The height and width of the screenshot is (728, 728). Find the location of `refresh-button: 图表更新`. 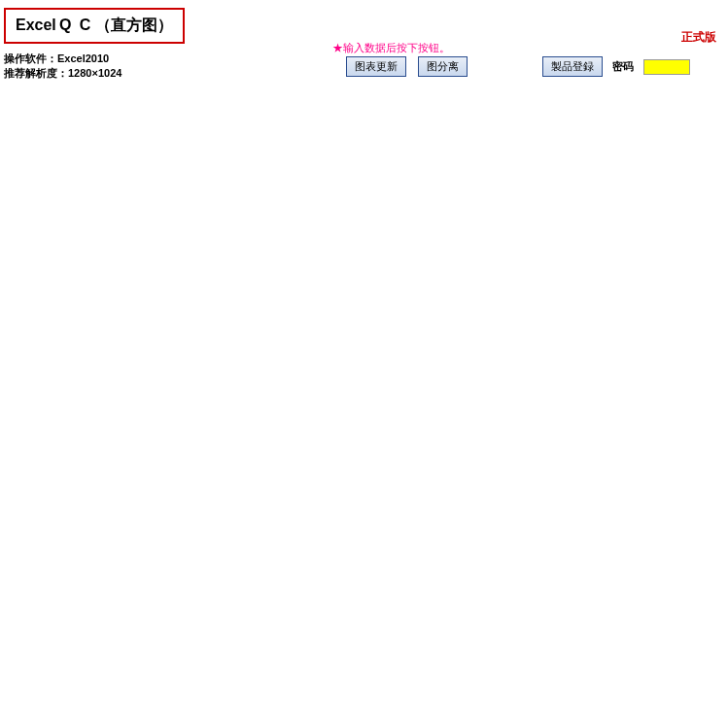

refresh-button: 图表更新 is located at coordinates (376, 66).